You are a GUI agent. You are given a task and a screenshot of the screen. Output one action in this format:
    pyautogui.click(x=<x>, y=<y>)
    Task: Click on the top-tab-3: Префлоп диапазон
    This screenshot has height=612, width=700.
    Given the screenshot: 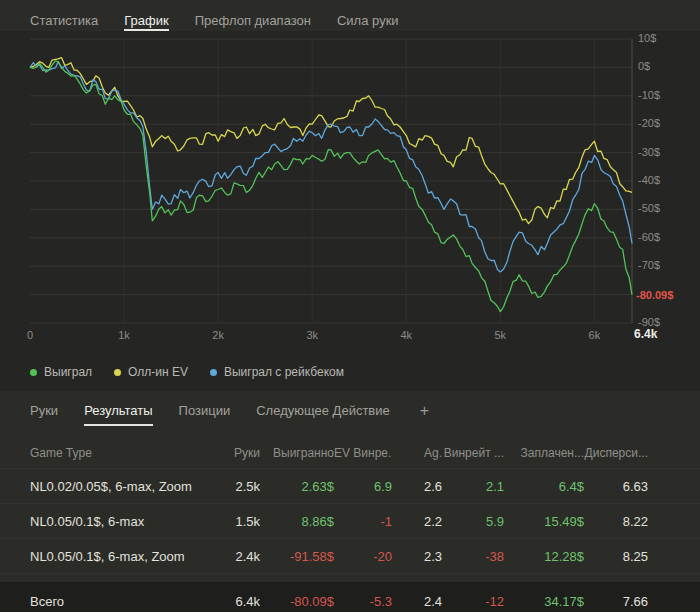 What is the action you would take?
    pyautogui.click(x=253, y=22)
    